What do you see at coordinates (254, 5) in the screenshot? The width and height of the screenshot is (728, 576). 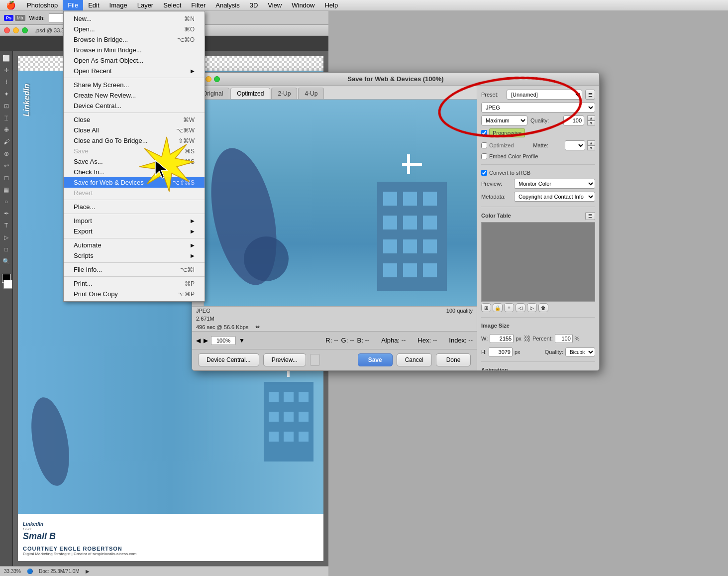 I see `menu-3d: 3D` at bounding box center [254, 5].